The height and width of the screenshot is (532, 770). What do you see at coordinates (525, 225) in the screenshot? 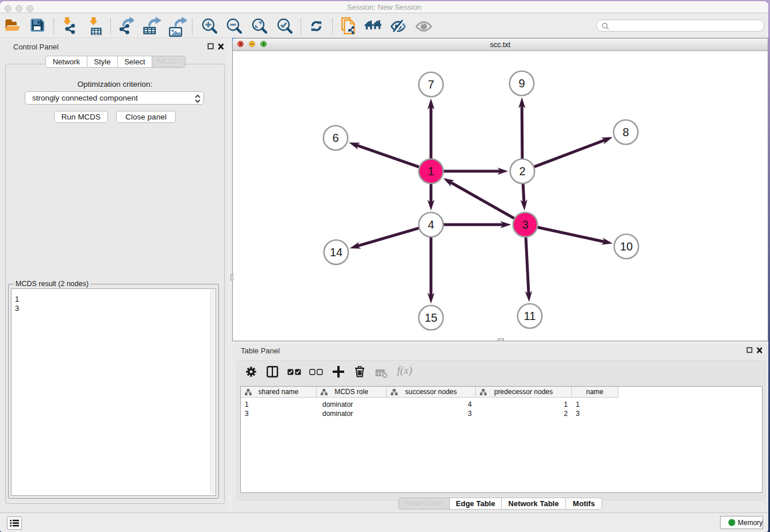
I see `svg-text: 3` at bounding box center [525, 225].